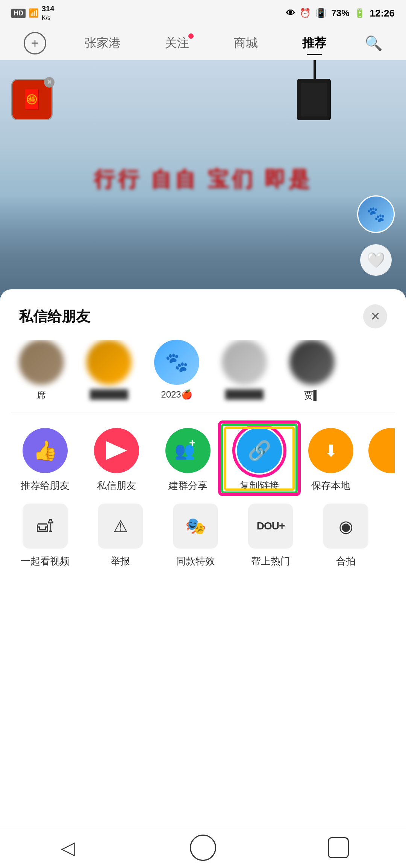 The width and height of the screenshot is (406, 868). Describe the element at coordinates (33, 13) in the screenshot. I see `status-left: HD 📶 314K/s` at that location.